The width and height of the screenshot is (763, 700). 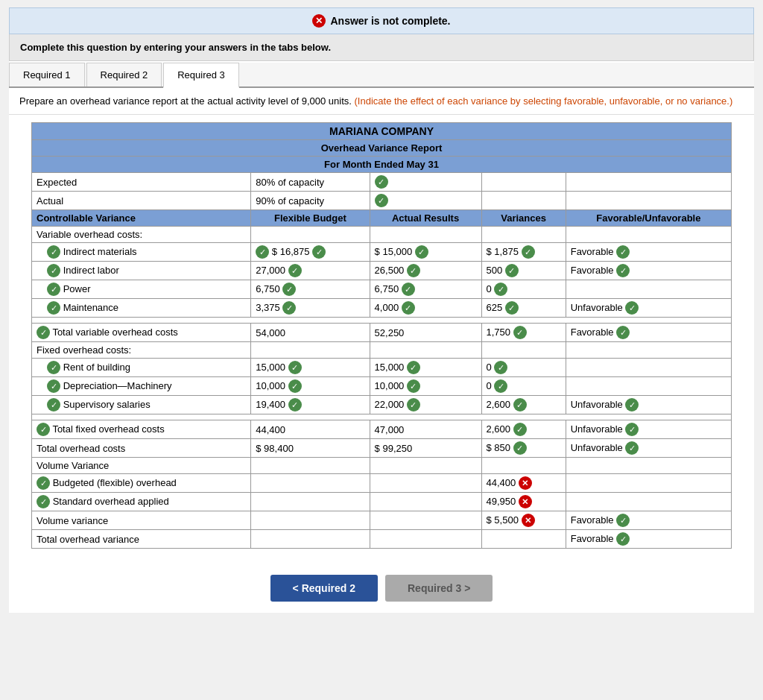 What do you see at coordinates (142, 201) in the screenshot?
I see `actual-label: Actual` at bounding box center [142, 201].